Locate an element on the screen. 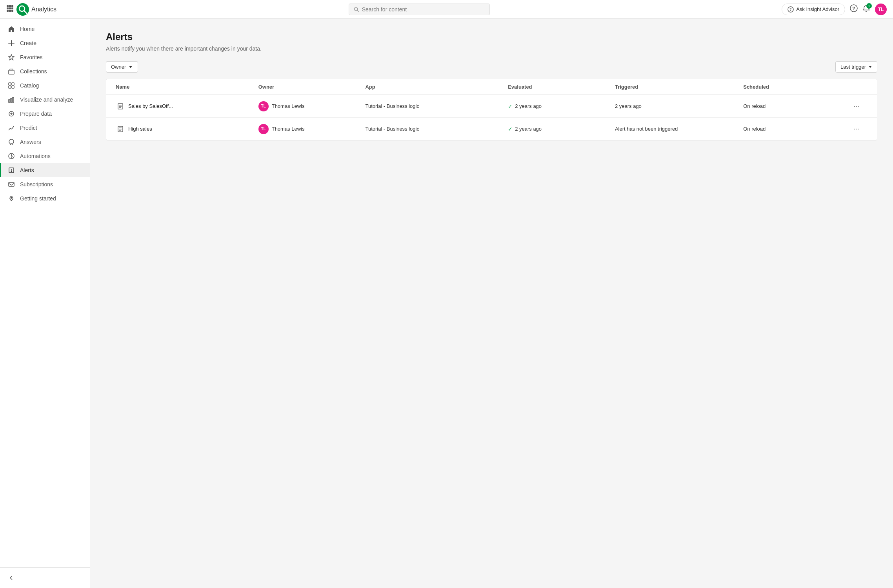 Image resolution: width=893 pixels, height=588 pixels. sidebar-label-alerts: Alerts is located at coordinates (27, 170).